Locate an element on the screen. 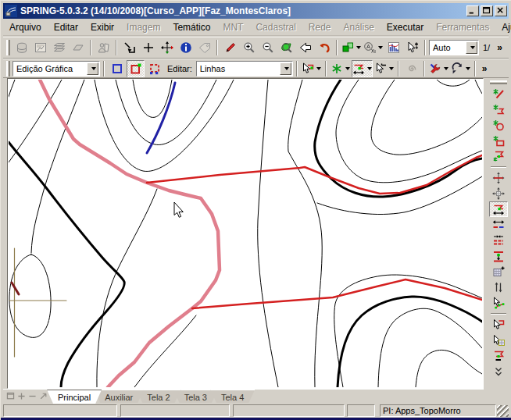 The image size is (511, 420). create-polyline-button is located at coordinates (498, 109).